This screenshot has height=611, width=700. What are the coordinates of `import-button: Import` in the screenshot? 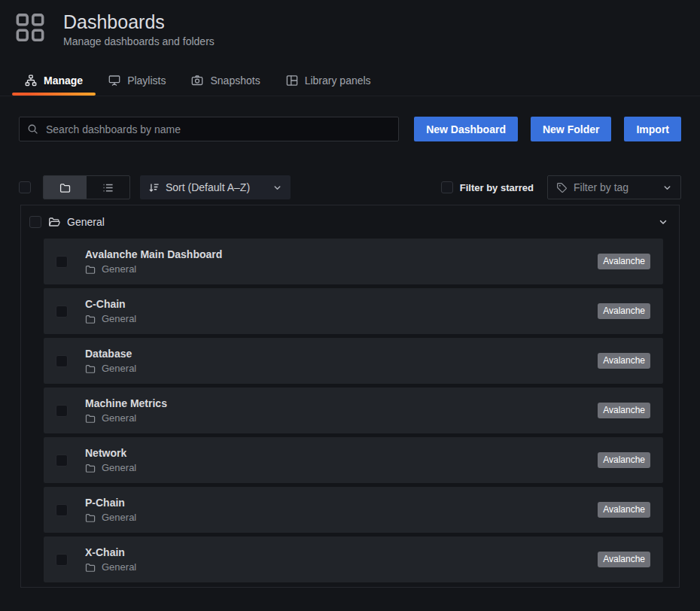 It's located at (653, 129).